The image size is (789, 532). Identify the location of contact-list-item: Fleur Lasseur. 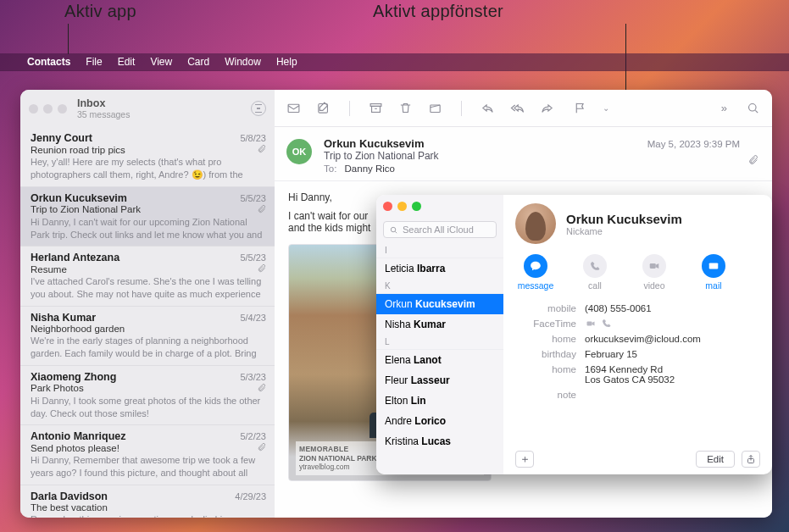
(440, 380).